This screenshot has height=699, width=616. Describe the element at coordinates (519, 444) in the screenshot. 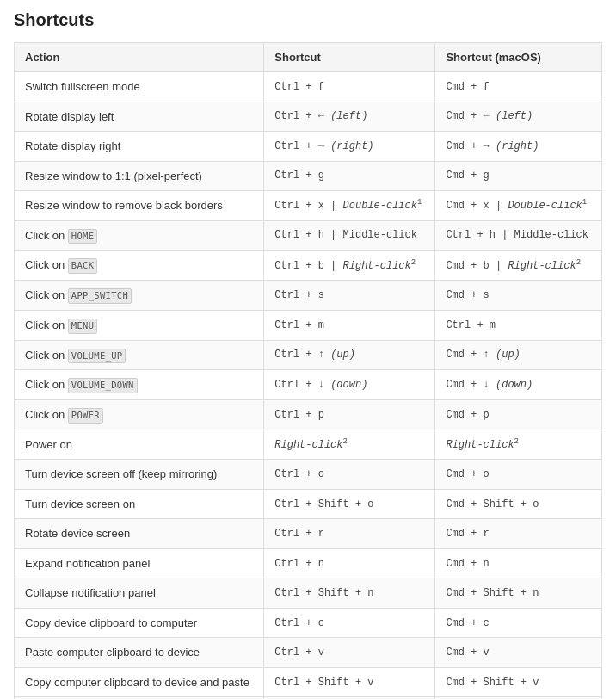

I see `macos-shortcut-cell: Right-click2` at that location.